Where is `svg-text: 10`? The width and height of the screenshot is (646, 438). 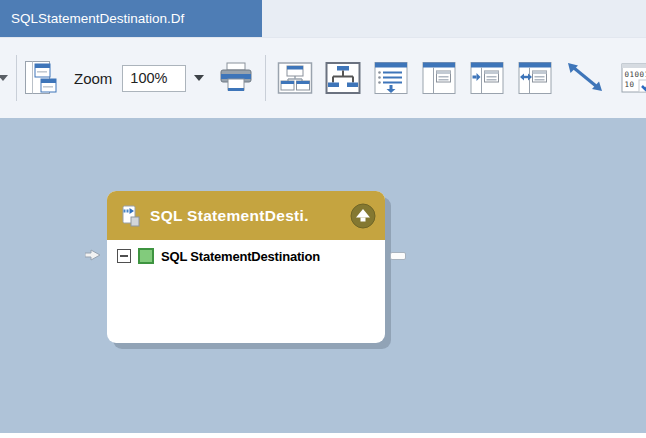 svg-text: 10 is located at coordinates (630, 84).